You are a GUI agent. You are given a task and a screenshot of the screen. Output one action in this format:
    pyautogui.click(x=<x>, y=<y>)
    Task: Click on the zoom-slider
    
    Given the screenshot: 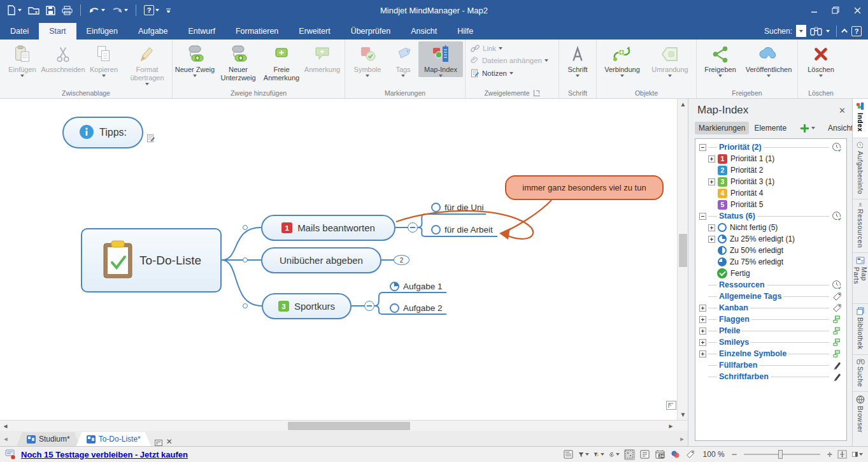 What is the action you would take?
    pyautogui.click(x=782, y=454)
    